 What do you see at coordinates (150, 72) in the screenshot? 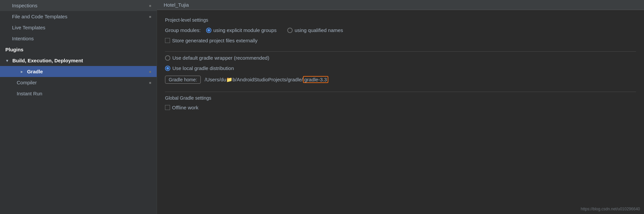
I see `save-icon-gradle: ■` at bounding box center [150, 72].